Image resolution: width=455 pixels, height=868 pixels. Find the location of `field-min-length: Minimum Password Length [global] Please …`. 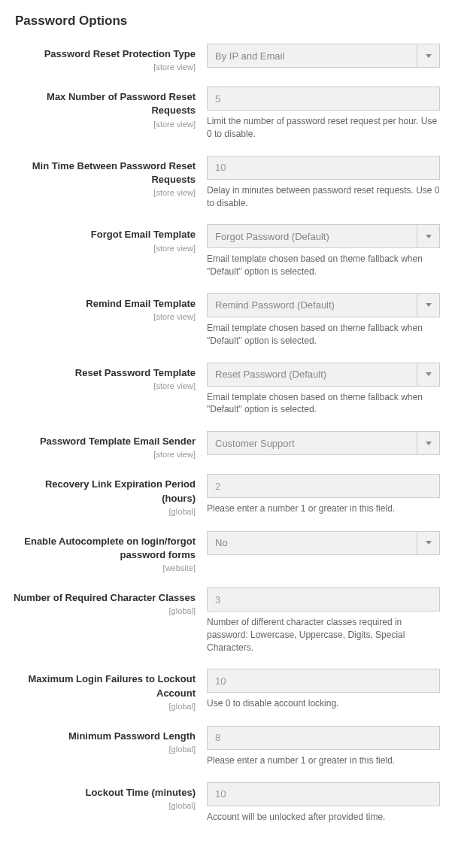

field-min-length: Minimum Password Length [global] Please … is located at coordinates (227, 746).